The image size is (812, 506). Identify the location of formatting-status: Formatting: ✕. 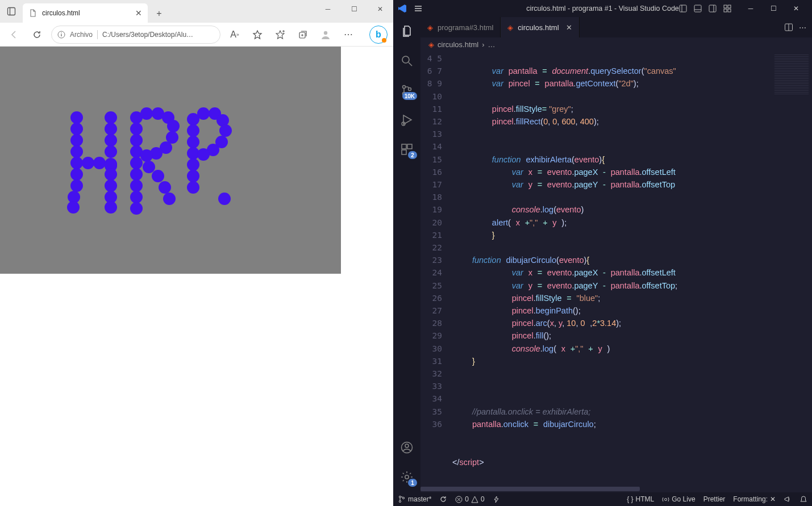
(755, 499).